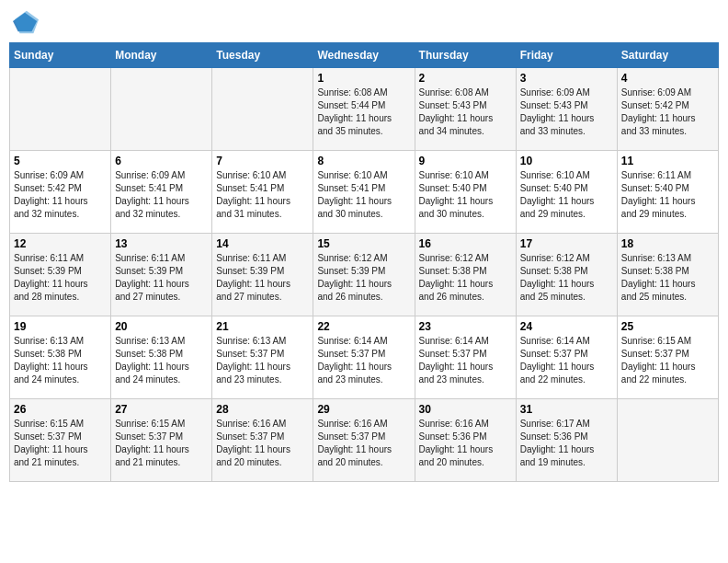 The image size is (728, 563). Describe the element at coordinates (61, 161) in the screenshot. I see `day-number: 5` at that location.